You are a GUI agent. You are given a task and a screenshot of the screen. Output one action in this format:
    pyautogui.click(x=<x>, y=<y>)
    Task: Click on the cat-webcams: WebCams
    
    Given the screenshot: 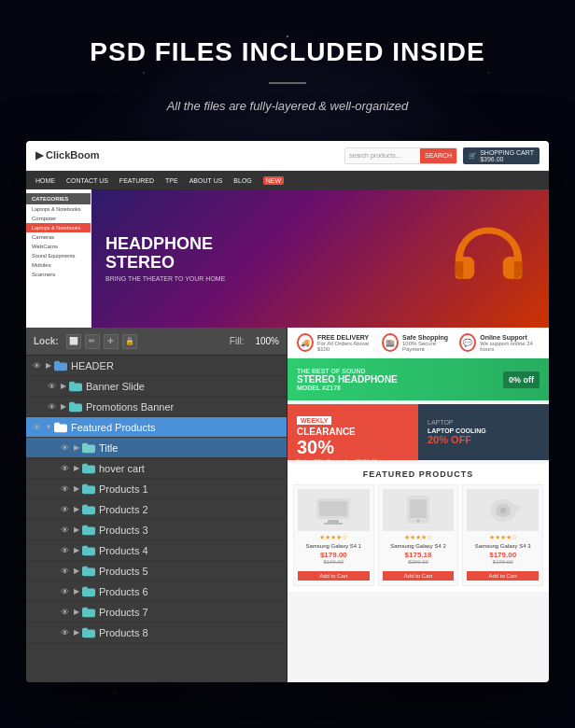 What is the action you would take?
    pyautogui.click(x=58, y=246)
    